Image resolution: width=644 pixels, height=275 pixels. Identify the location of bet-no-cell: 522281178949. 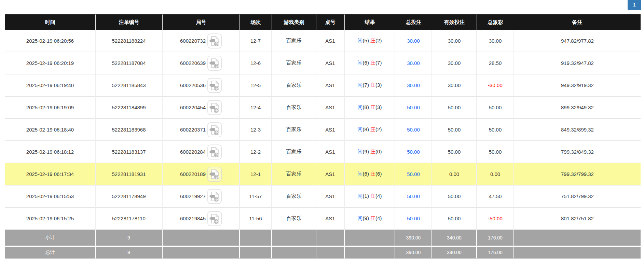
(129, 197).